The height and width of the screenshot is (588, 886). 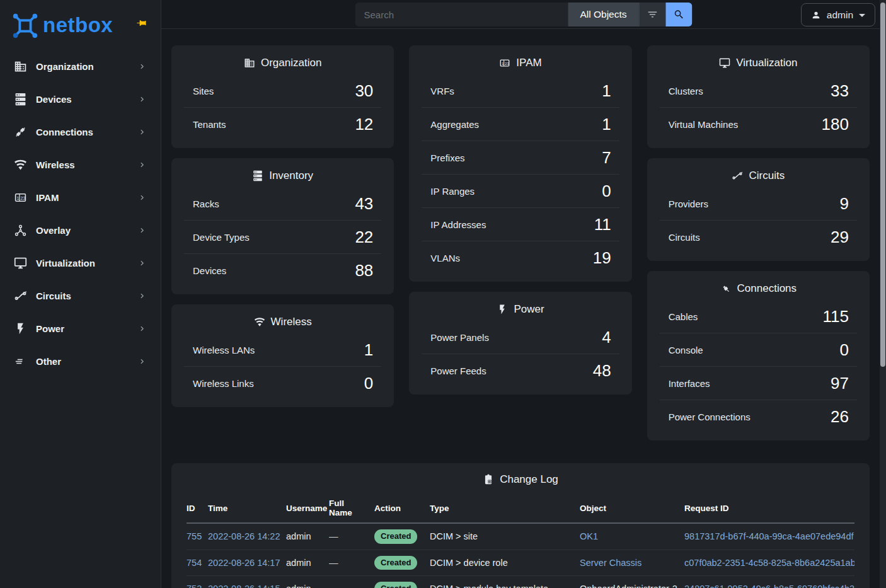 I want to click on pin-icon, so click(x=141, y=23).